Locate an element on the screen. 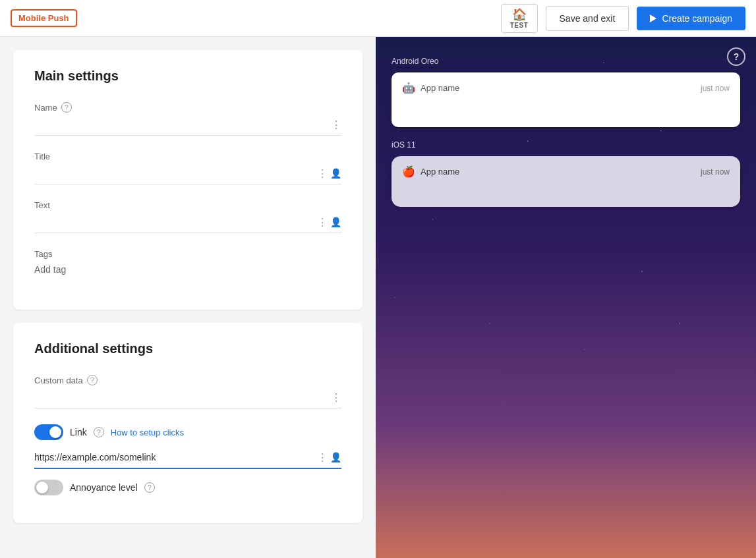  additional-settings-title: Additional settings is located at coordinates (188, 349).